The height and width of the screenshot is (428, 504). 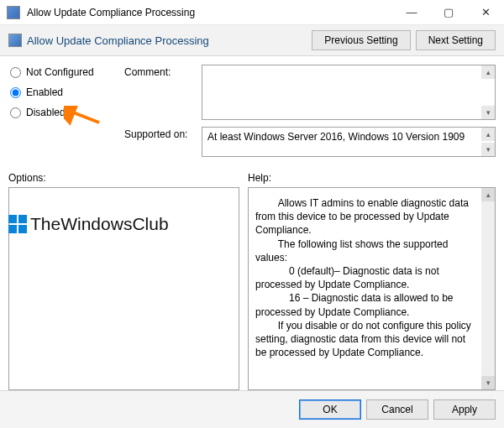 What do you see at coordinates (455, 40) in the screenshot?
I see `next-setting-button: Next Setting` at bounding box center [455, 40].